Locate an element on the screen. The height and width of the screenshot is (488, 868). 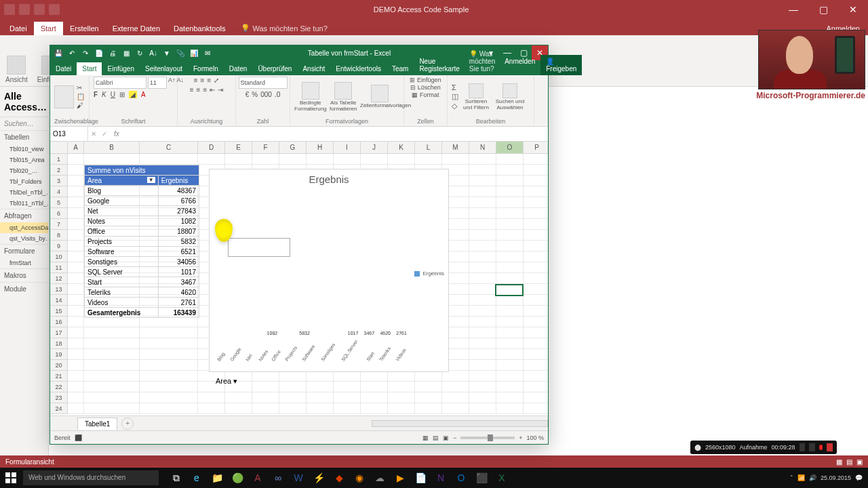
comma-icon: 000 is located at coordinates (266, 95).